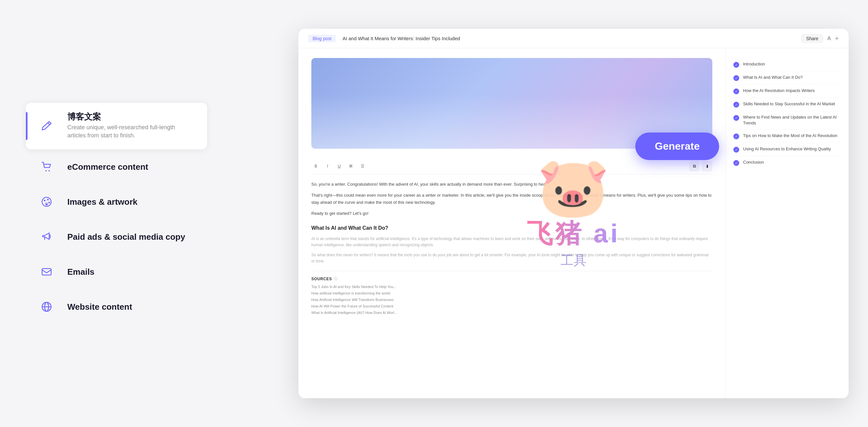 This screenshot has width=868, height=427. I want to click on ecommerce-title: eCommerce content, so click(108, 167).